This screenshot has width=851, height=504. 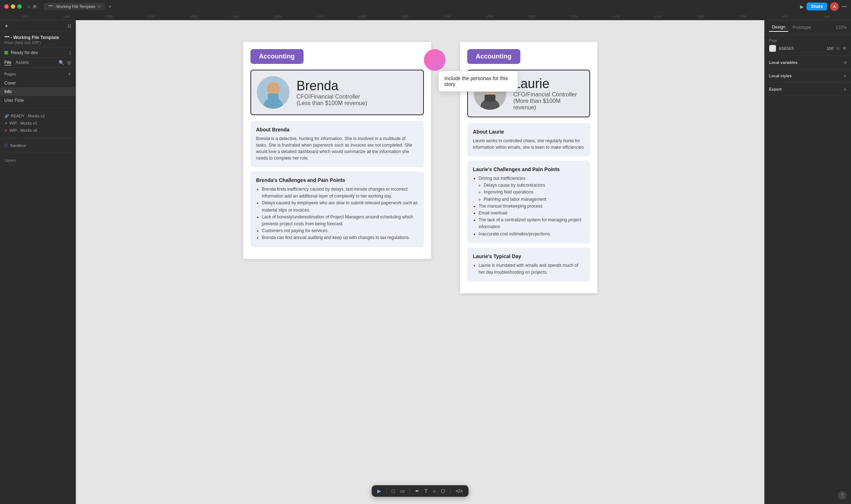 I want to click on ready-mocks-v2-item: 🔗 READY - Mocks v2, so click(x=38, y=116).